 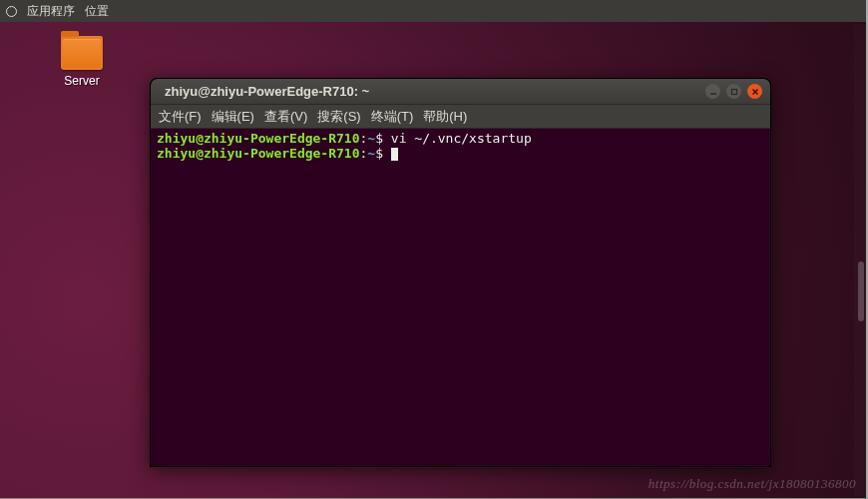 I want to click on terminal-line: zhiyu@zhiyu-PowerEdge-R710:~$ vi ~/.vnc/…, so click(x=461, y=138).